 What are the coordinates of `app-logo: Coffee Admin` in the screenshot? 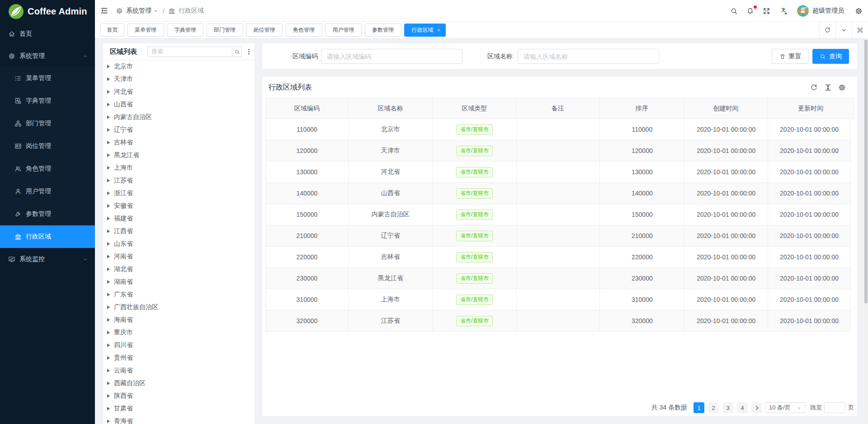 It's located at (47, 11).